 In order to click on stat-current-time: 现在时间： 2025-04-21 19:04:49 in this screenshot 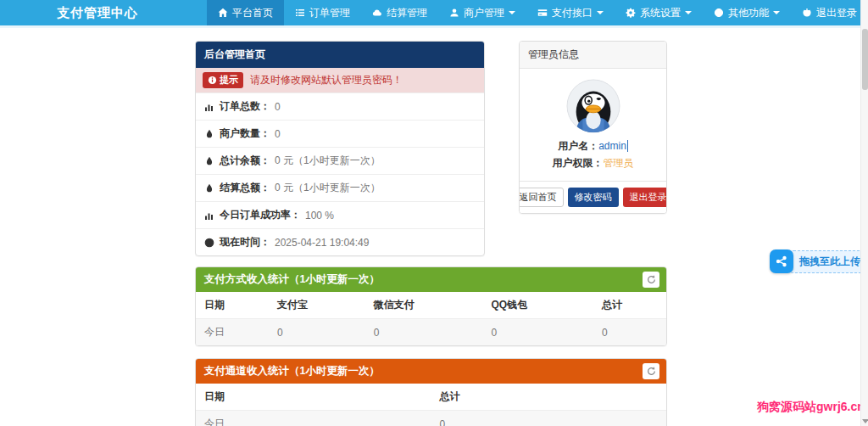, I will do `click(340, 242)`.